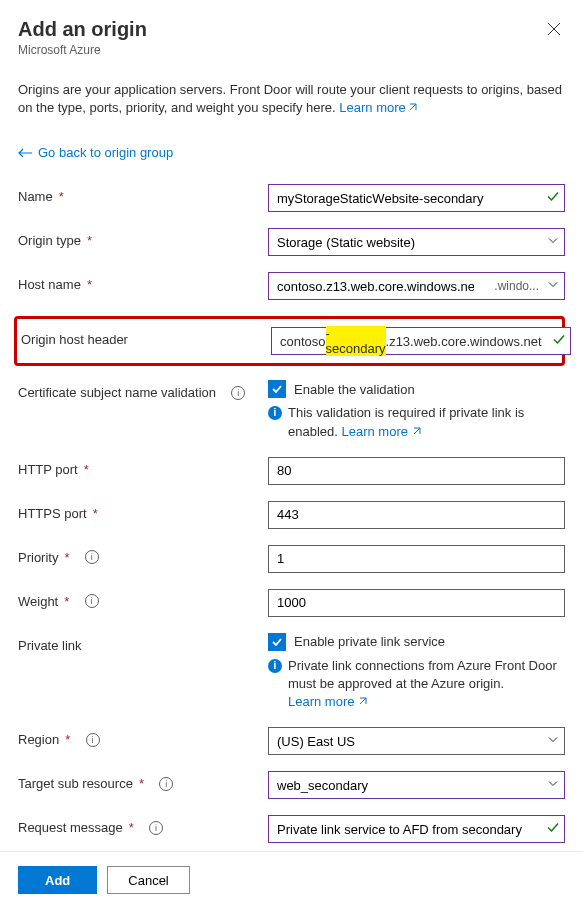 The height and width of the screenshot is (908, 583). I want to click on request-message-input, so click(416, 829).